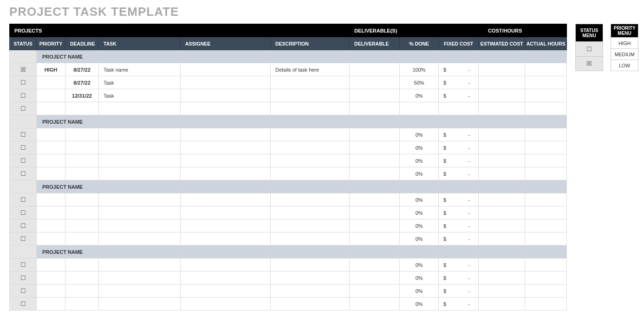 This screenshot has height=325, width=644. I want to click on deadline-cell: 12/31/22, so click(82, 96).